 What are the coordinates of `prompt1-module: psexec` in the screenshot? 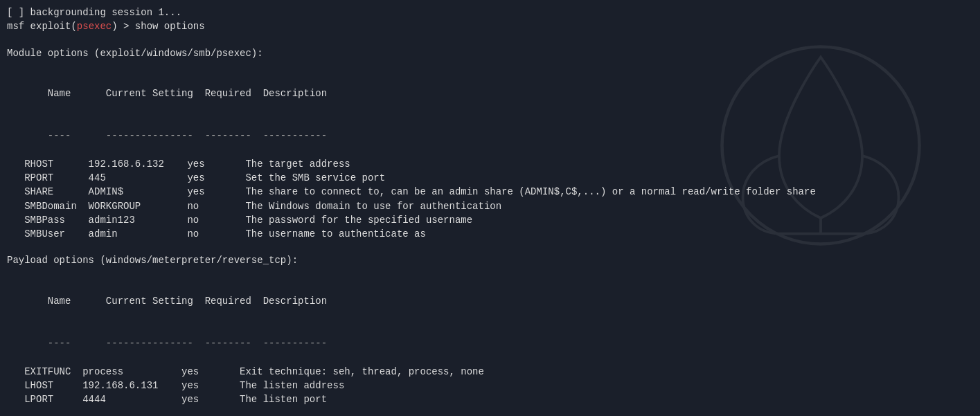 It's located at (94, 26).